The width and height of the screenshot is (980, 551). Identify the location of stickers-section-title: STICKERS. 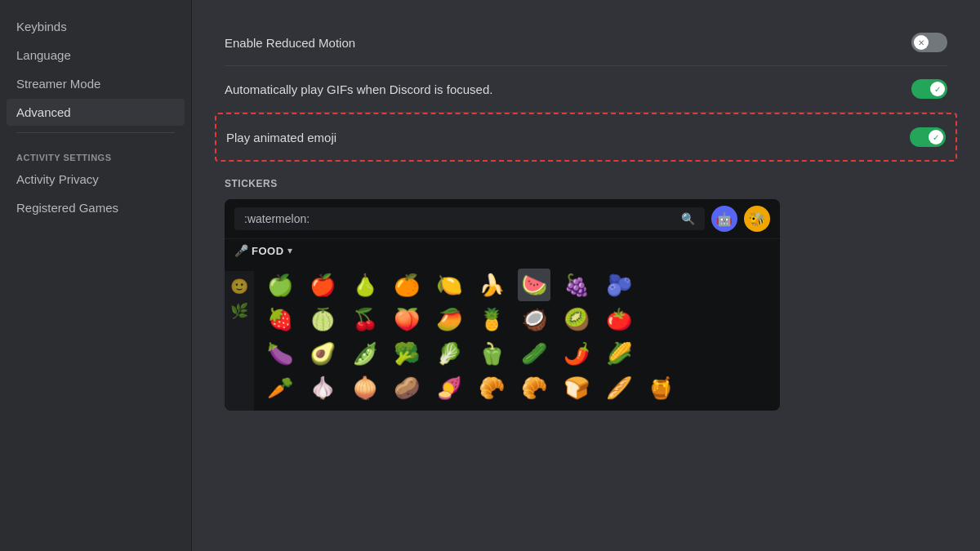
(586, 184).